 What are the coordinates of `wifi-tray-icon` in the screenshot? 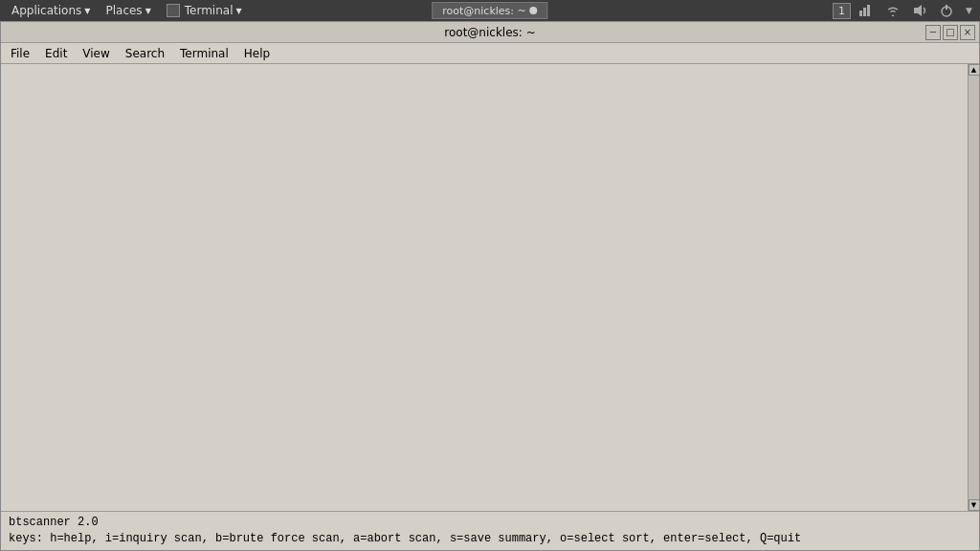 It's located at (893, 11).